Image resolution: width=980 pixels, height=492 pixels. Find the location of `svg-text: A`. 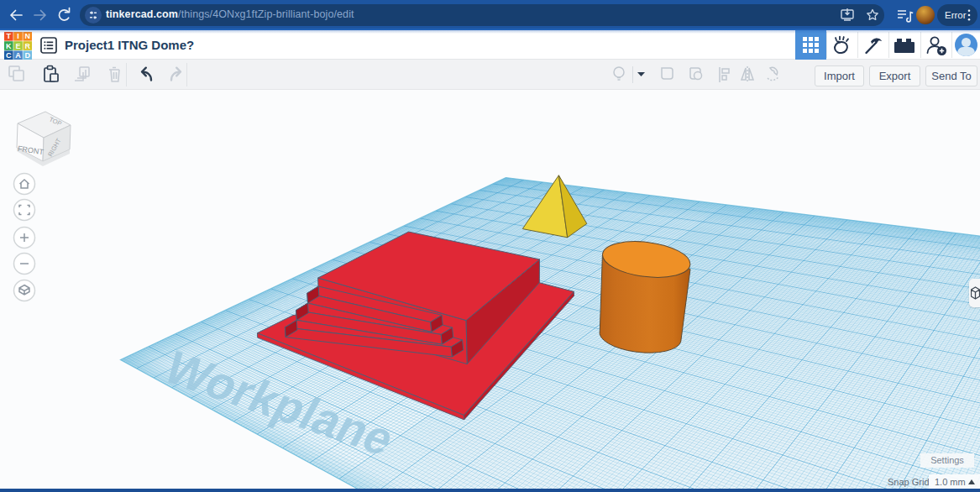

svg-text: A is located at coordinates (18, 55).